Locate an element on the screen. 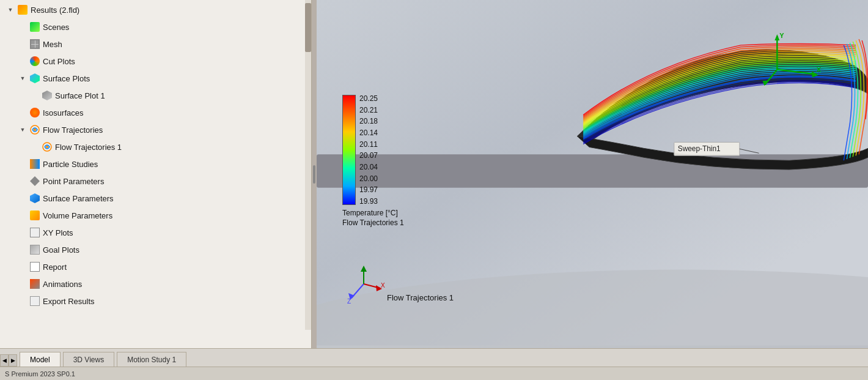  sidebar-item-surfaceparameters: Surface Parameters is located at coordinates (155, 198).